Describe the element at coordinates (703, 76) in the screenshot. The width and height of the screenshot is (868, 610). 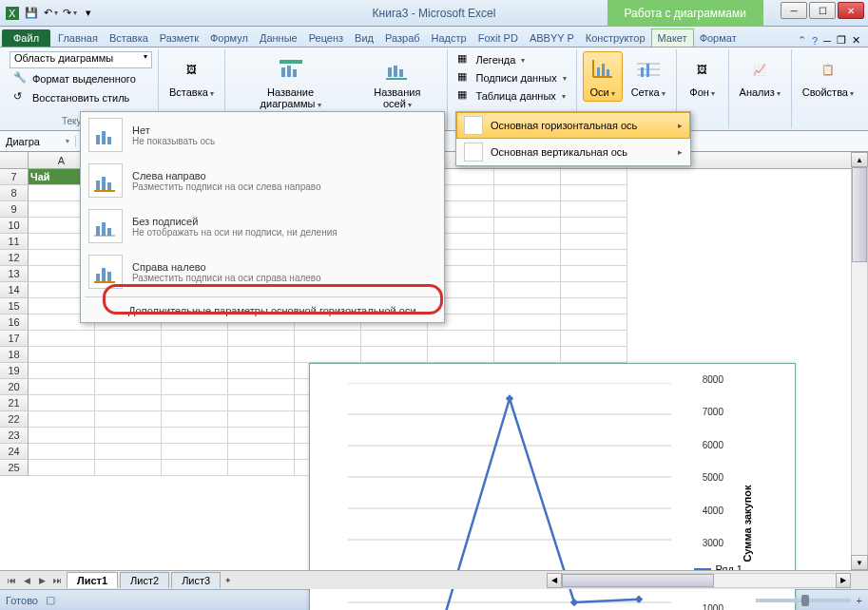
I see `background-button: 🖼 Фон` at that location.